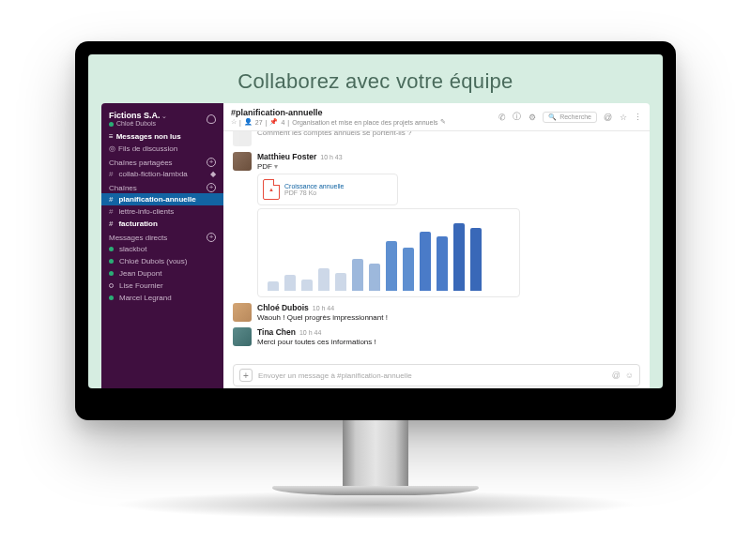  What do you see at coordinates (437, 375) in the screenshot?
I see `message-composer: + Envoyer un message à #planification-an…` at bounding box center [437, 375].